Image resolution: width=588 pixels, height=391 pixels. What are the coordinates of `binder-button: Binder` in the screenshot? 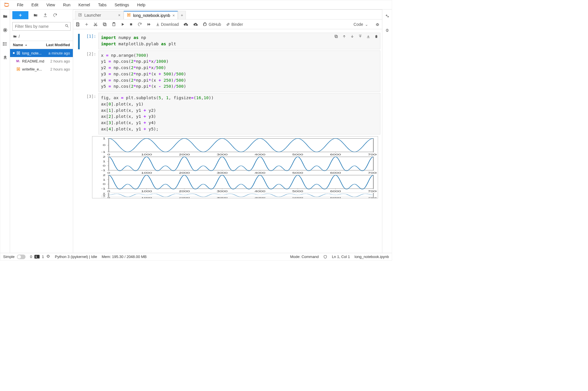 It's located at (234, 24).